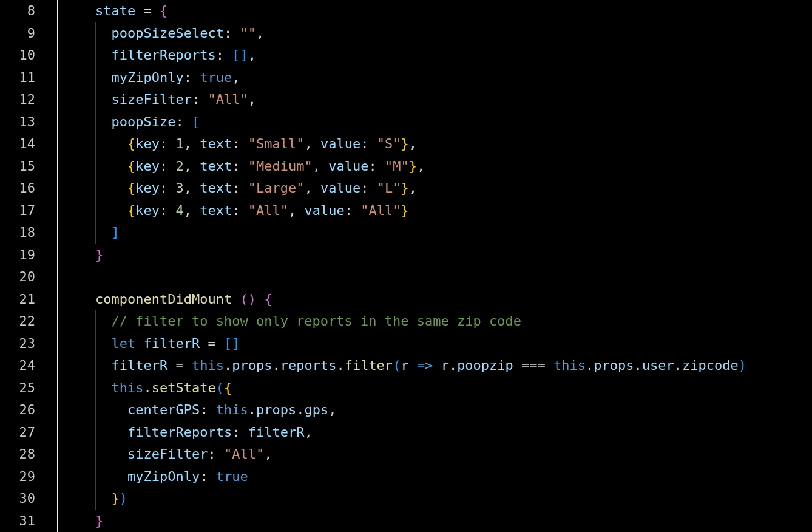  Describe the element at coordinates (430, 477) in the screenshot. I see `code-line: myZipOnly: true` at that location.